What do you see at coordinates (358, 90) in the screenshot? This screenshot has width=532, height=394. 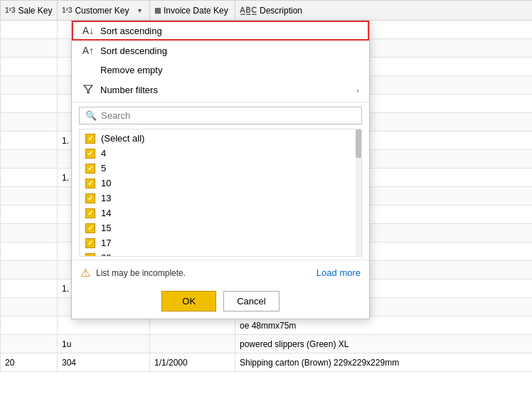 I see `number-filters-arrow: ›` at bounding box center [358, 90].